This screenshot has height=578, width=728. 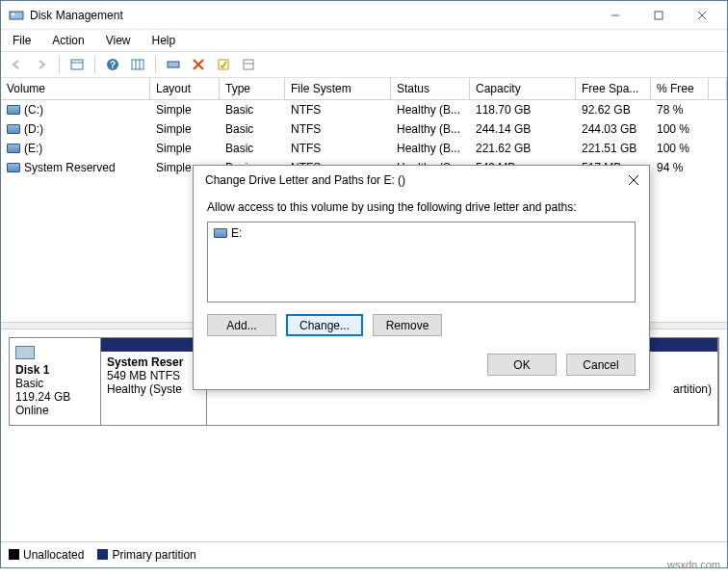 What do you see at coordinates (237, 233) in the screenshot?
I see `drive-path-entry: E:` at bounding box center [237, 233].